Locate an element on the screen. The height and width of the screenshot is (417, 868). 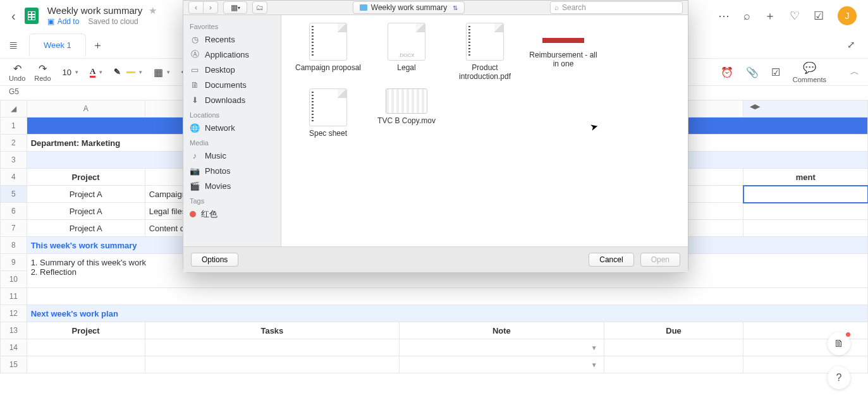
file-item: TVC B Copy.mov is located at coordinates (406, 113).